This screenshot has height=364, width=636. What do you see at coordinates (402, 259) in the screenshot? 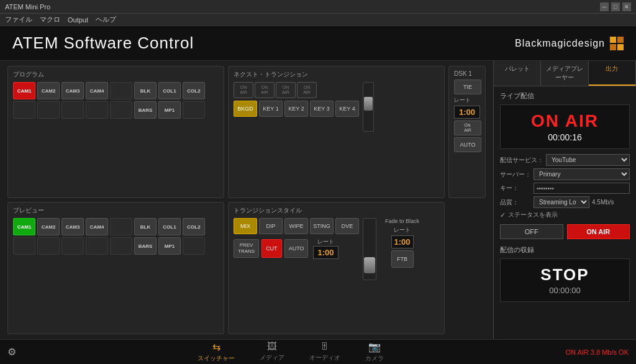
I see `ftb-button: FTB` at bounding box center [402, 259].